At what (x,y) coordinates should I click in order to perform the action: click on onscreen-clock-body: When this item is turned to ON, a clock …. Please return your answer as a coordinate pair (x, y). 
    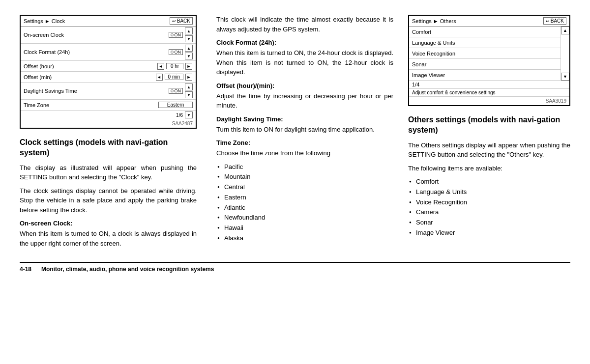
    Looking at the image, I should click on (108, 239).